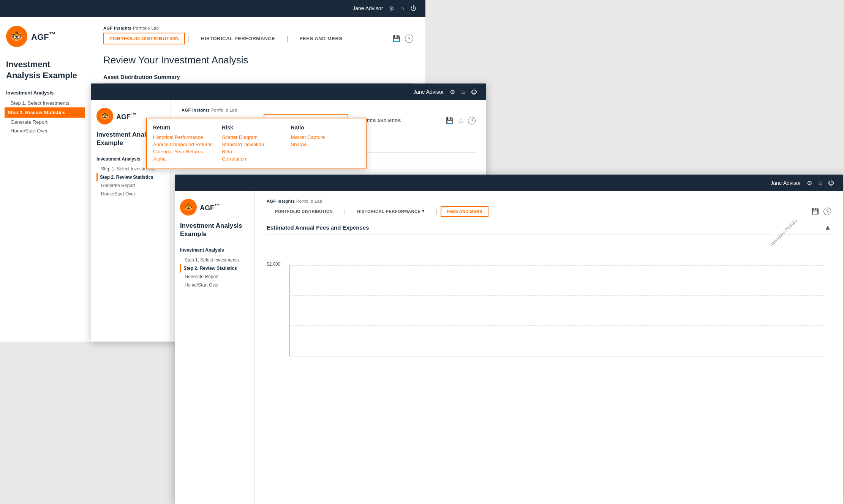 Image resolution: width=844 pixels, height=504 pixels. I want to click on topbar-base: Jane Advisor ⚙ ⌂ ⏻, so click(213, 8).